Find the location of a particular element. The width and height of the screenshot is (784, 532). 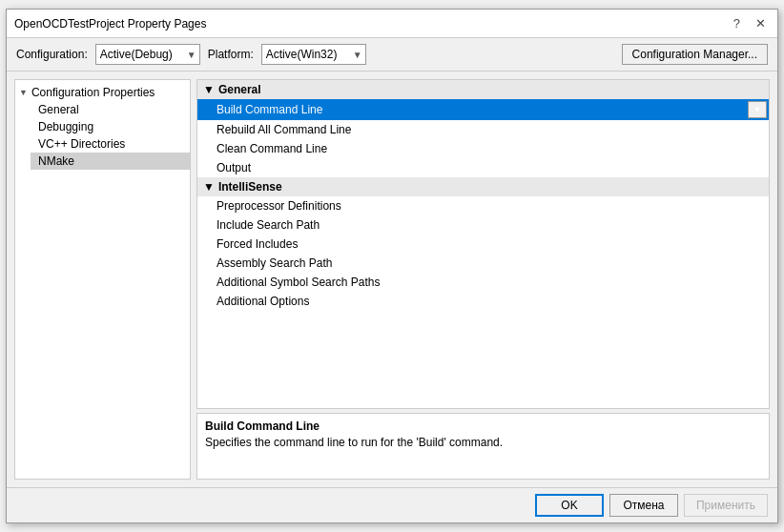

prop-build-command-line-row: Build Command Line ▼ is located at coordinates (492, 110).